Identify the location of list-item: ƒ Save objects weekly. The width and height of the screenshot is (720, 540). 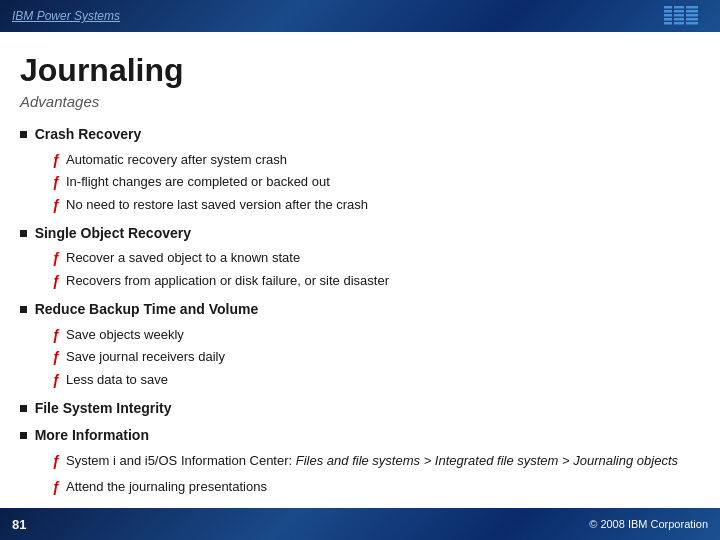
(376, 336).